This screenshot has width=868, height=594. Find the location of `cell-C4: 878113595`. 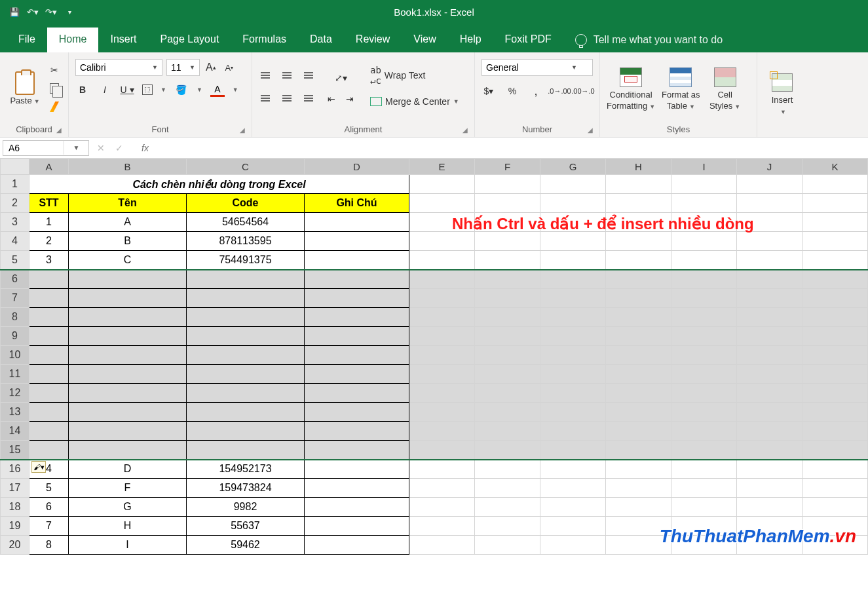

cell-C4: 878113595 is located at coordinates (246, 241).